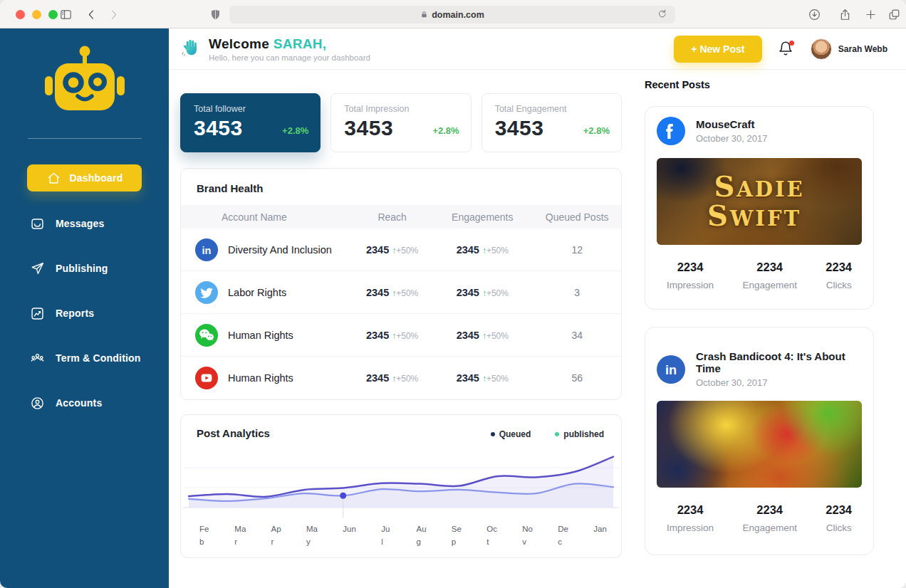 The width and height of the screenshot is (906, 588). What do you see at coordinates (452, 14) in the screenshot?
I see `address-bar: domain.com` at bounding box center [452, 14].